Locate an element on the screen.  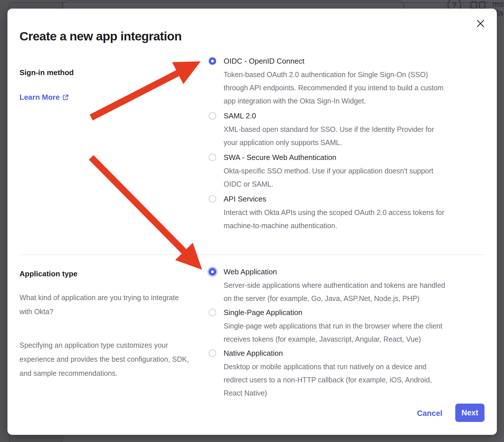
signin-row-oidc-openid-connect: OIDC - OpenID Connect Token-based OAuth … is located at coordinates (329, 81).